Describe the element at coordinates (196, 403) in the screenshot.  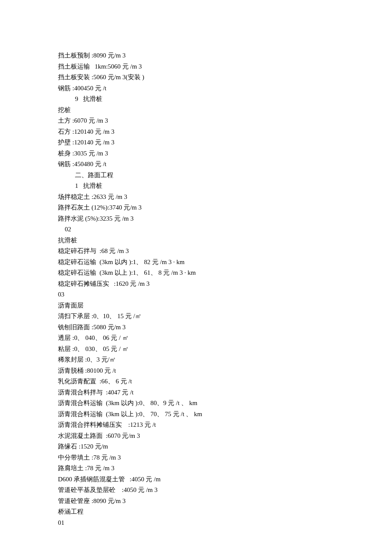
I see `text-line: 沥青混合料运输 (3km 以内 ):0、 80、9 元 /t 、 km` at that location.